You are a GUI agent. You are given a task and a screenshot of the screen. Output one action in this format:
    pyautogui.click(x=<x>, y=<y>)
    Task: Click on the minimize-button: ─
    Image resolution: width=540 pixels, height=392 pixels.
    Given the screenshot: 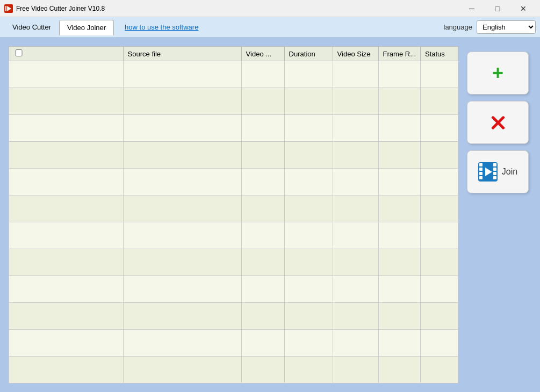 What is the action you would take?
    pyautogui.click(x=472, y=9)
    